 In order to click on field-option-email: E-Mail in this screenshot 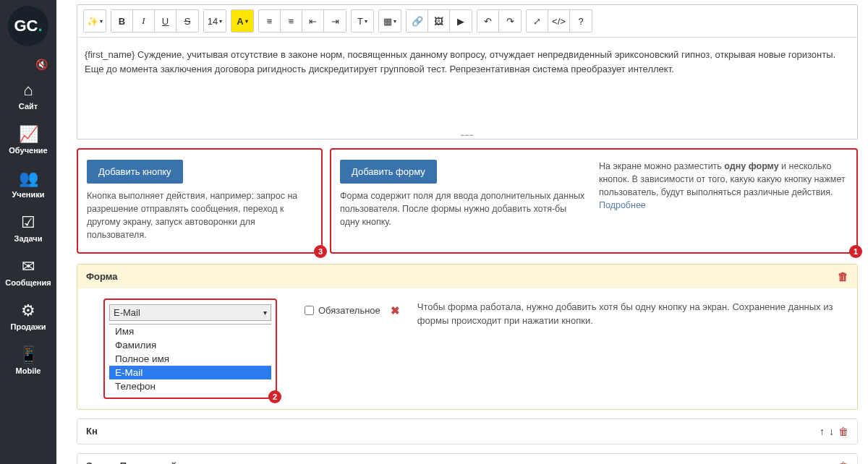, I will do `click(190, 373)`.